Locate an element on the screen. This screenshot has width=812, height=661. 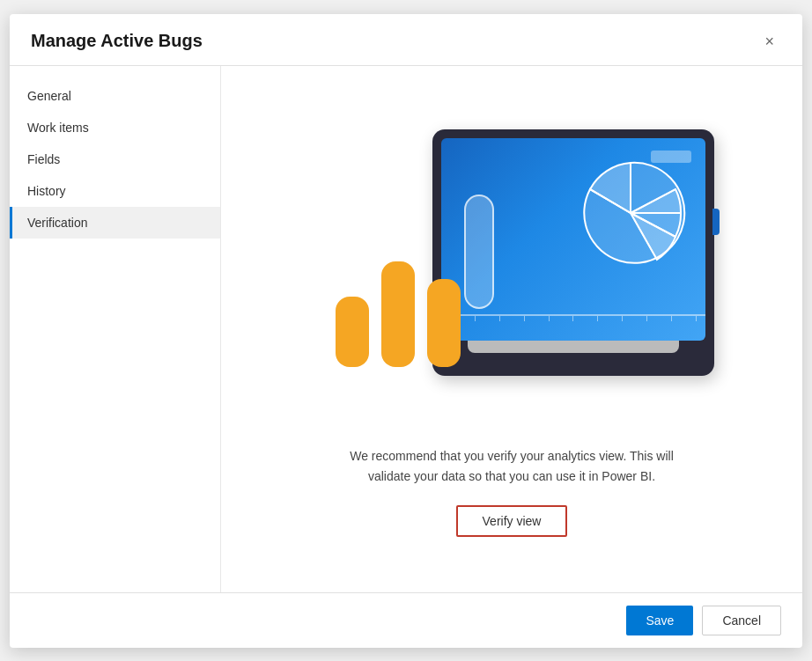
cancel-button: Cancel is located at coordinates (742, 621).